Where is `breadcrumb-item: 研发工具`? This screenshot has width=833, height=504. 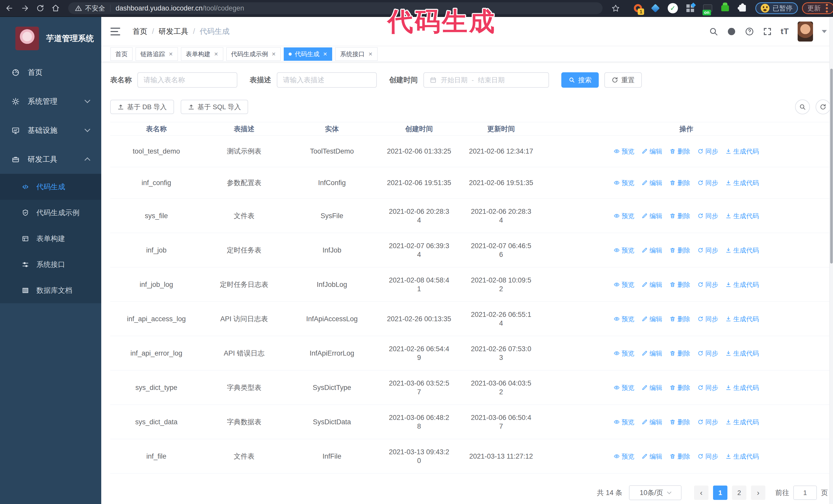 breadcrumb-item: 研发工具 is located at coordinates (173, 31).